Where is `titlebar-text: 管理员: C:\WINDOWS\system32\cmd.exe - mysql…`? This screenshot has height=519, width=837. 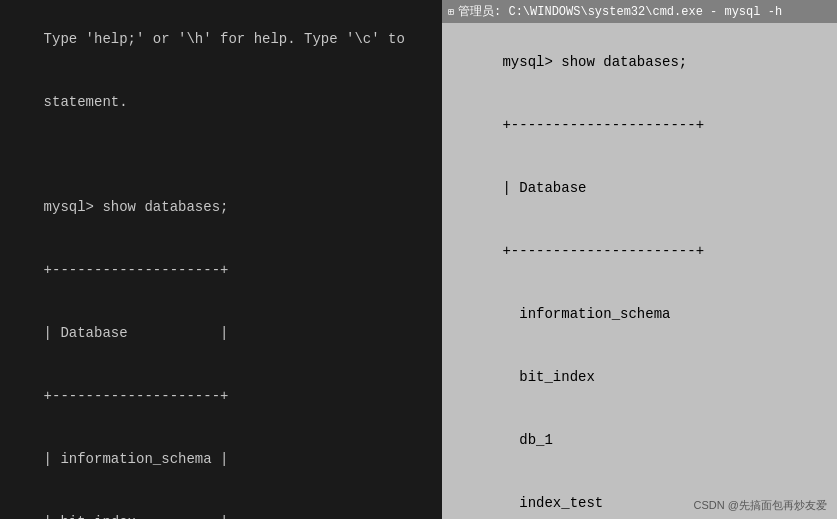
titlebar-text: 管理员: C:\WINDOWS\system32\cmd.exe - mysql… is located at coordinates (620, 12).